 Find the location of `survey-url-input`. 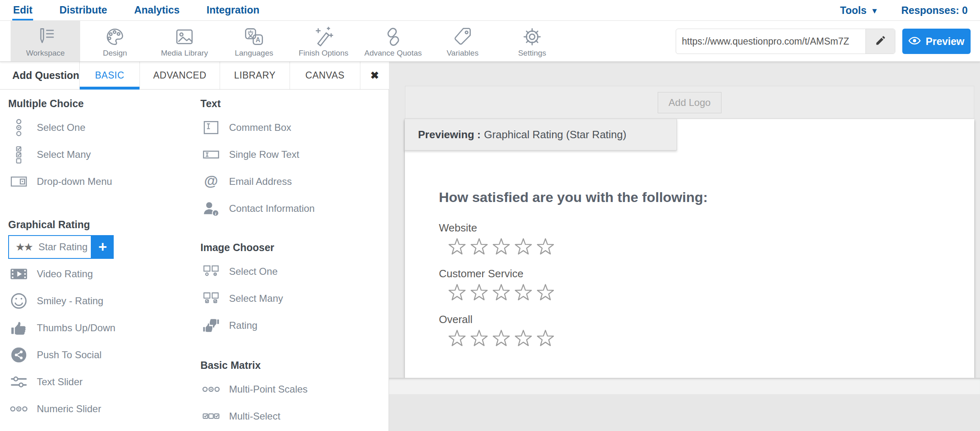

survey-url-input is located at coordinates (771, 41).